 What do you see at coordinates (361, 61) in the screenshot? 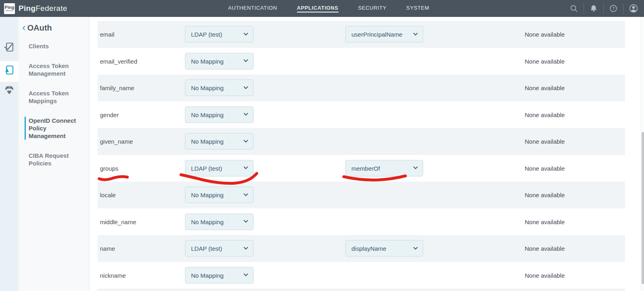
I see `table-row: email_verified No Mapping None available` at bounding box center [361, 61].